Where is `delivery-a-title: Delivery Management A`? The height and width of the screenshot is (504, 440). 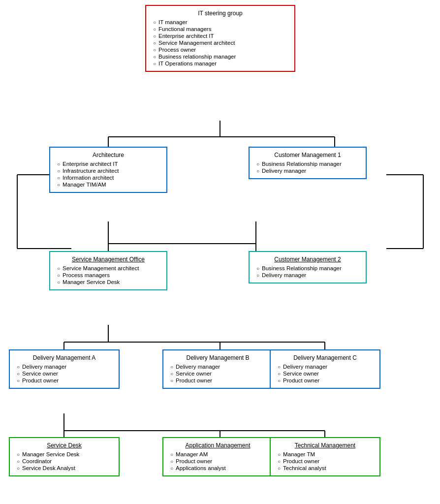
delivery-a-title: Delivery Management A is located at coordinates (64, 358).